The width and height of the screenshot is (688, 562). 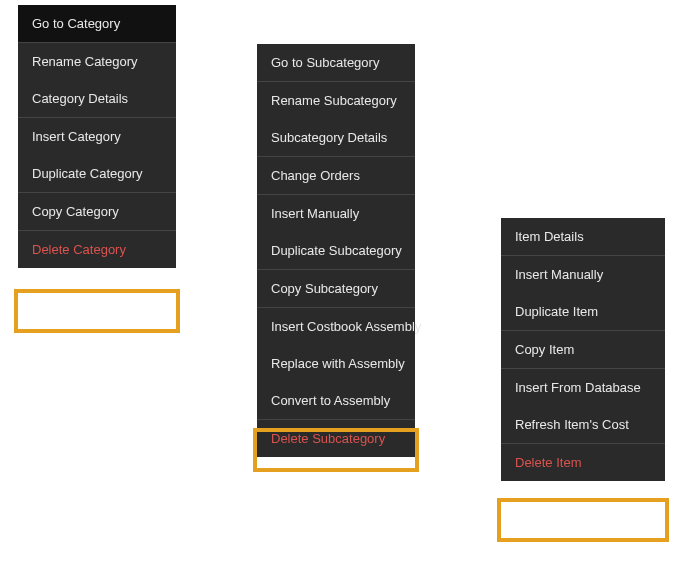 What do you see at coordinates (336, 62) in the screenshot?
I see `menu-item-go-to-subcategory: Go to Subcategory` at bounding box center [336, 62].